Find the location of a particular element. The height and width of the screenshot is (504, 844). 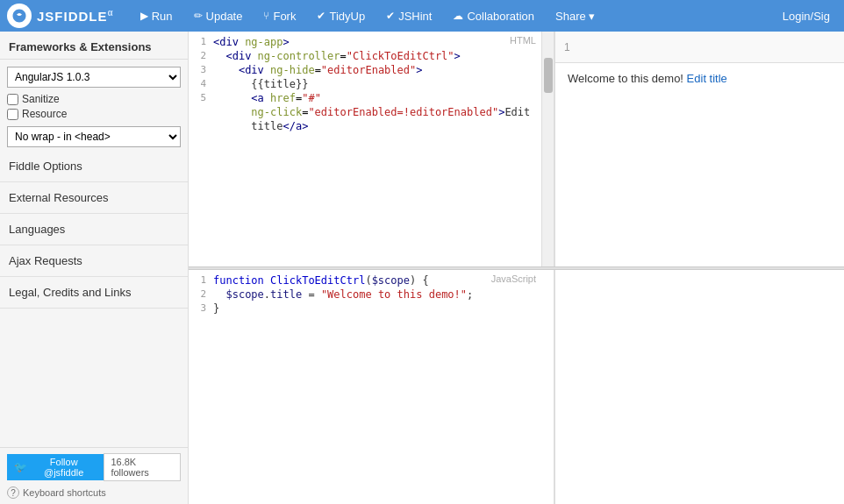

wrap-select: No wrap - in <head> No wrap - in <body> … is located at coordinates (94, 137).